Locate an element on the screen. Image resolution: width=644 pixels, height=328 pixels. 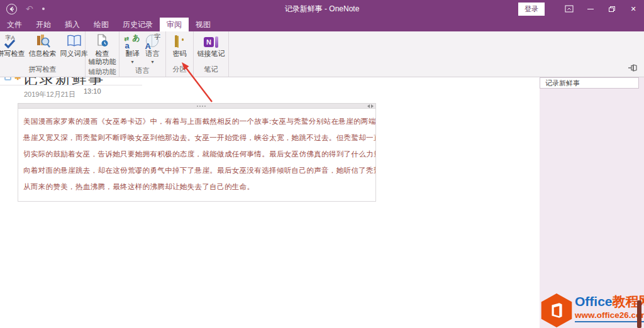
ribbon: 字A 拼写检查 信息检索 is located at coordinates (322, 54).